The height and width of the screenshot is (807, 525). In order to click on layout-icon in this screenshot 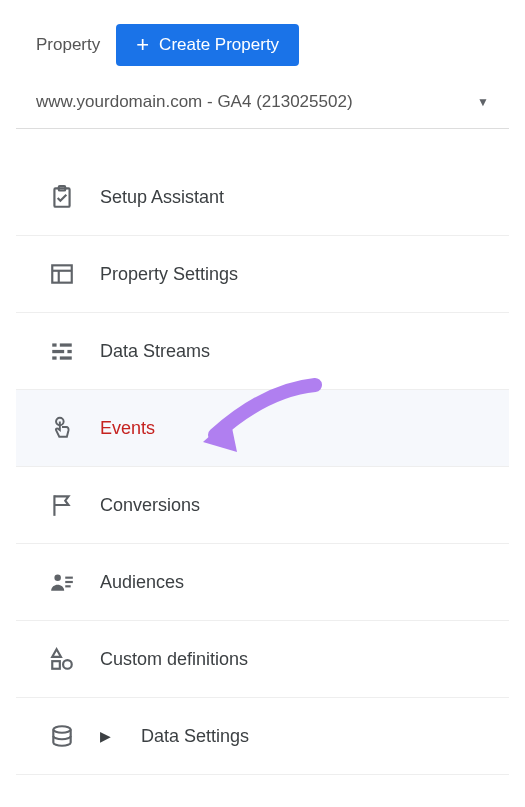, I will do `click(62, 274)`.